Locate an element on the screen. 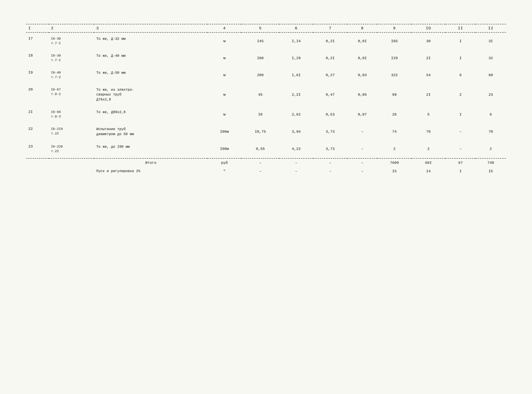 The height and width of the screenshot is (394, 532). row-col7: 0,53 is located at coordinates (330, 114).